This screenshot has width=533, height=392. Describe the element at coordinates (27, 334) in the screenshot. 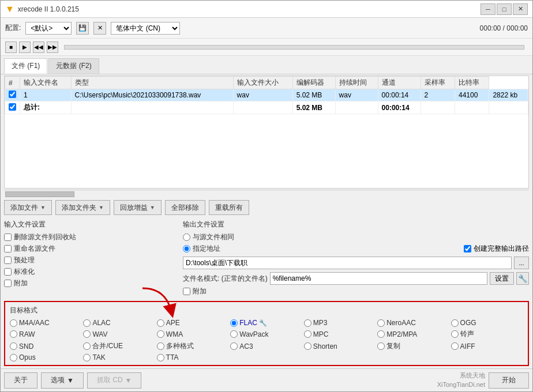

I see `format-raw-label: RAW` at that location.